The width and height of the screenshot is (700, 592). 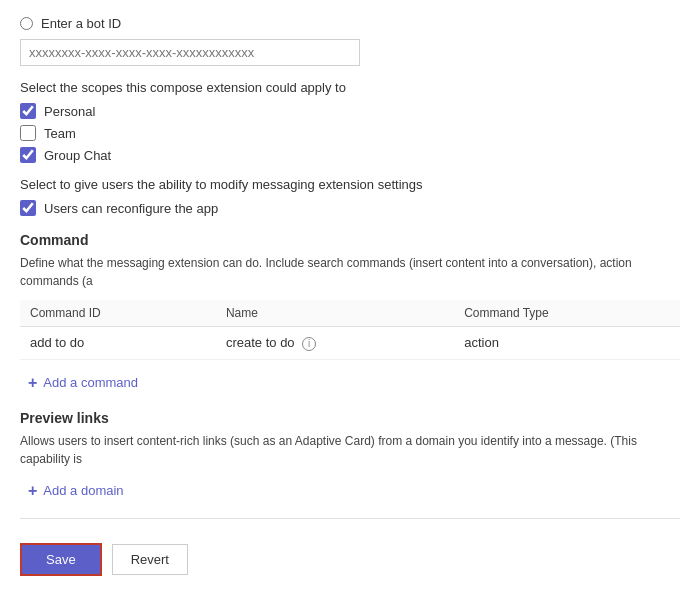 I want to click on command-id-cell: add to do, so click(x=118, y=344).